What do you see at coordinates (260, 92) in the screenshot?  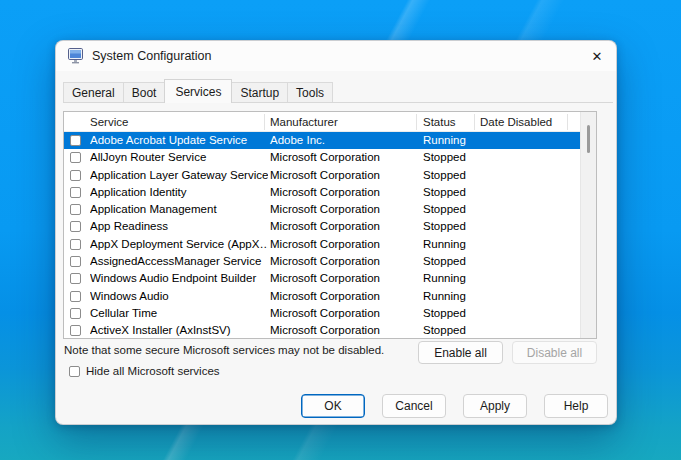 I see `tab-startup: Startup` at bounding box center [260, 92].